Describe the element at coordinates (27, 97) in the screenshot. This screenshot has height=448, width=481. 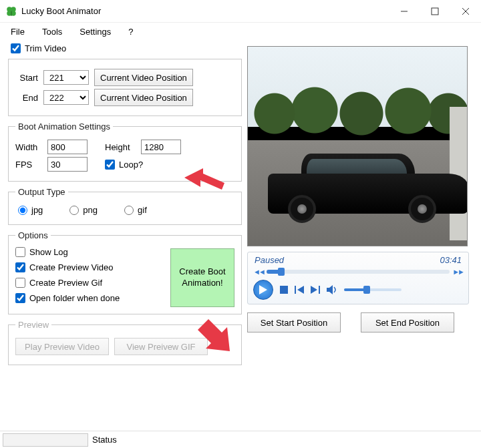
I see `end-label: End` at that location.